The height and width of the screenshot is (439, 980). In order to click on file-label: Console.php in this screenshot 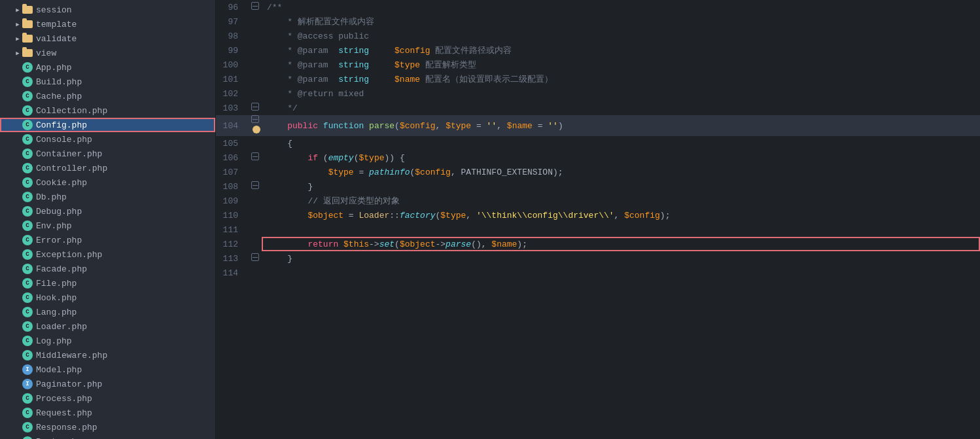, I will do `click(64, 140)`.